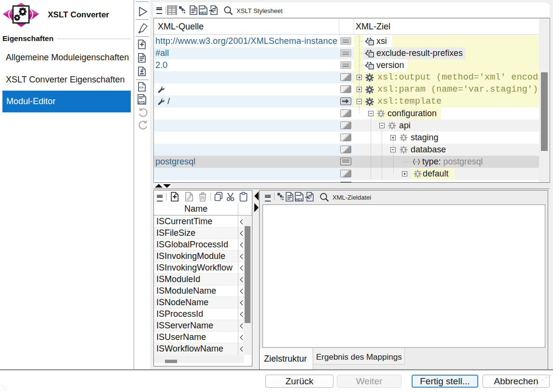 This screenshot has width=553, height=392. What do you see at coordinates (372, 42) in the screenshot?
I see `svg-text: N` at bounding box center [372, 42].